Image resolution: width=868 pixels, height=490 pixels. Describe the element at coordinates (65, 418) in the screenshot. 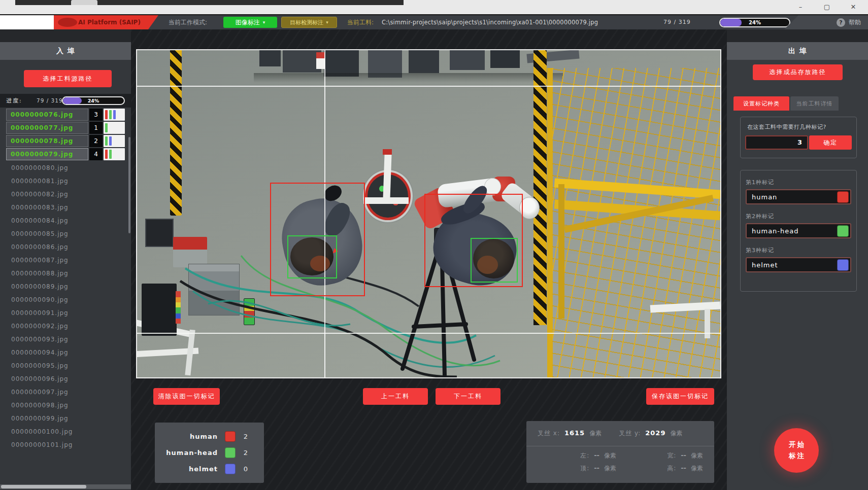

I see `file-item: 0000000099.jpg` at that location.